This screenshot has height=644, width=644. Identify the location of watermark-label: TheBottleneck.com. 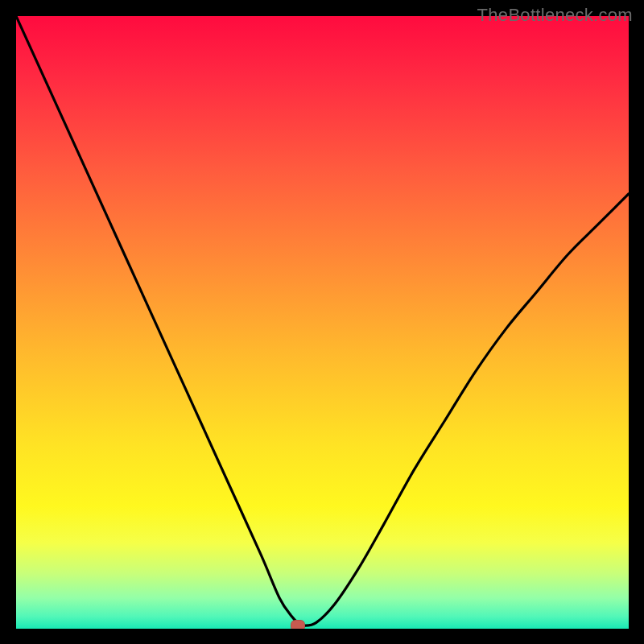
(555, 15).